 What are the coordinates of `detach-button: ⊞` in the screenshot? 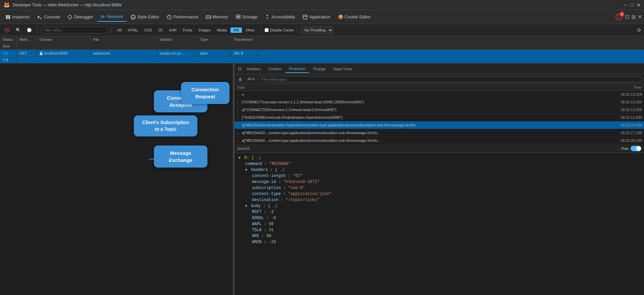 It's located at (634, 17).